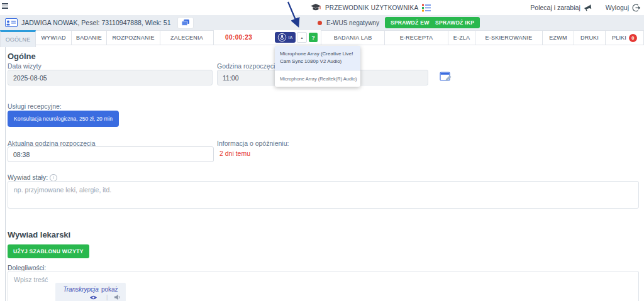 This screenshot has height=301, width=644. What do you see at coordinates (590, 38) in the screenshot?
I see `tab-druki: DRUKI` at bounding box center [590, 38].